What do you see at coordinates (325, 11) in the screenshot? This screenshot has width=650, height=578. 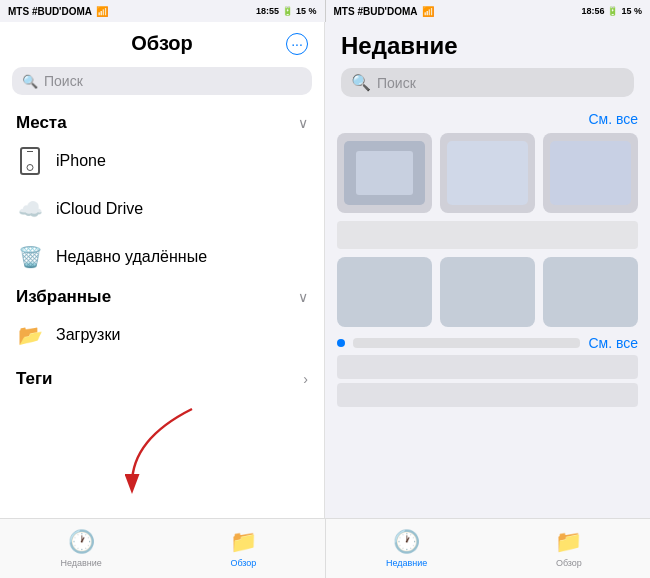 I see `status-bars: MTS #BUD'DOMA 📶 18:55 🔋 15 % MTS #BUD'DO…` at bounding box center [325, 11].